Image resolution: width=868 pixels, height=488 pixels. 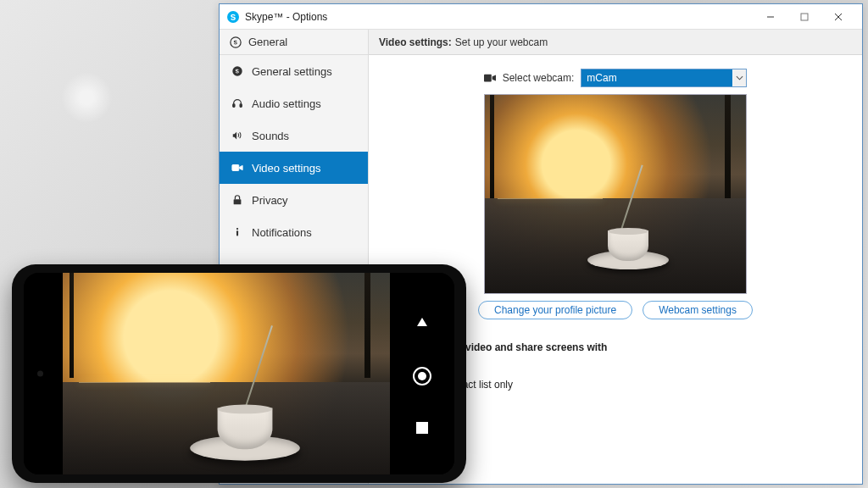 I want to click on phone-shutter-button, so click(x=422, y=376).